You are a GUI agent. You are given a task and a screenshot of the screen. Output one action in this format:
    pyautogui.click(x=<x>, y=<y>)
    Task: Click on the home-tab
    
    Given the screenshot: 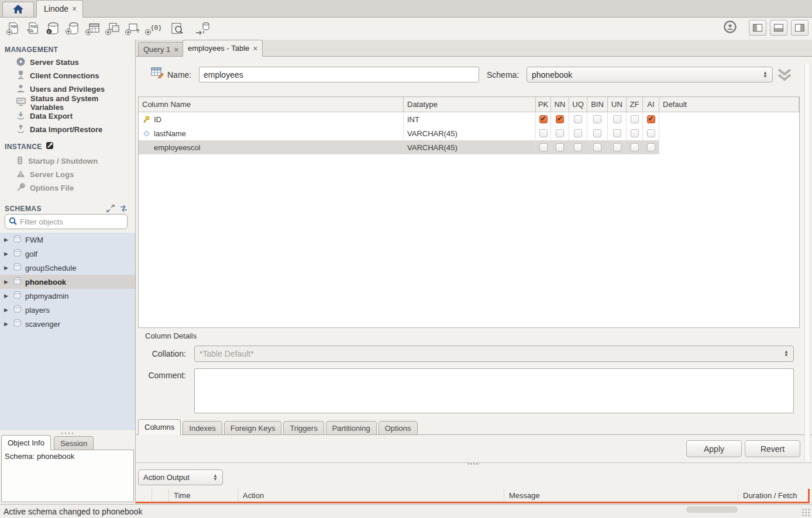 What is the action you would take?
    pyautogui.click(x=18, y=9)
    